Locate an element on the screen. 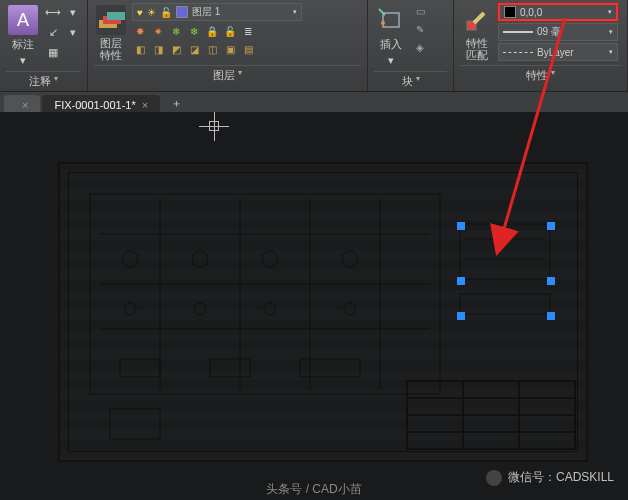 The image size is (628, 500). layer-walk-icon: ◩ is located at coordinates (176, 49).